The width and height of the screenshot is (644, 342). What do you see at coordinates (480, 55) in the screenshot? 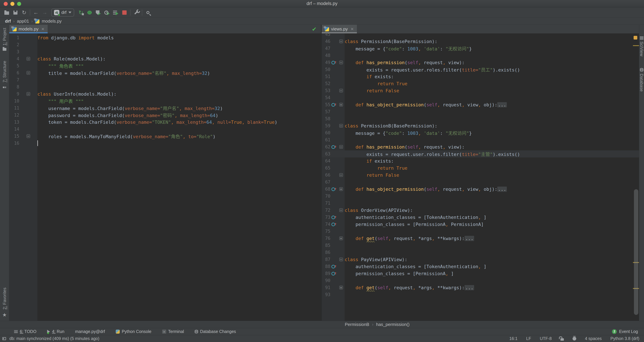
I see `code-line: 48` at bounding box center [480, 55].